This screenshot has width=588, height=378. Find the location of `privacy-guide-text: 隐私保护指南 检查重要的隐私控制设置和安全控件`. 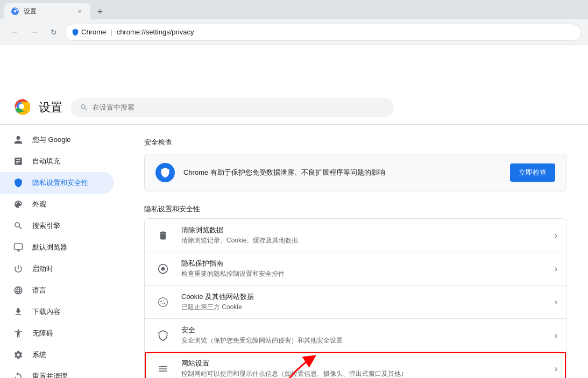

privacy-guide-text: 隐私保护指南 检查重要的隐私控制设置和安全控件 is located at coordinates (364, 269).